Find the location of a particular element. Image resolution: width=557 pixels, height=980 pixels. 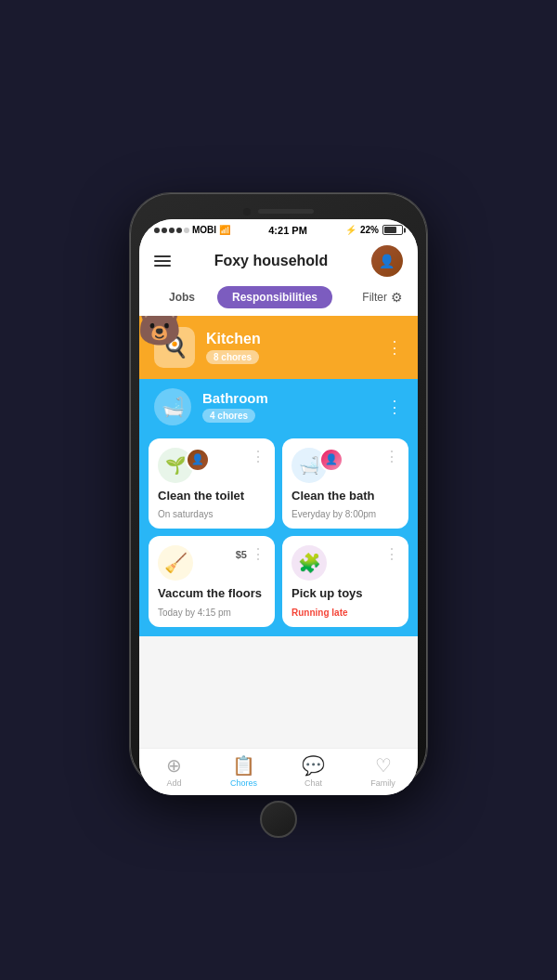

chore-card-0: 🌱 👤 ⋮ Clean the toilet On saturdays is located at coordinates (212, 484).